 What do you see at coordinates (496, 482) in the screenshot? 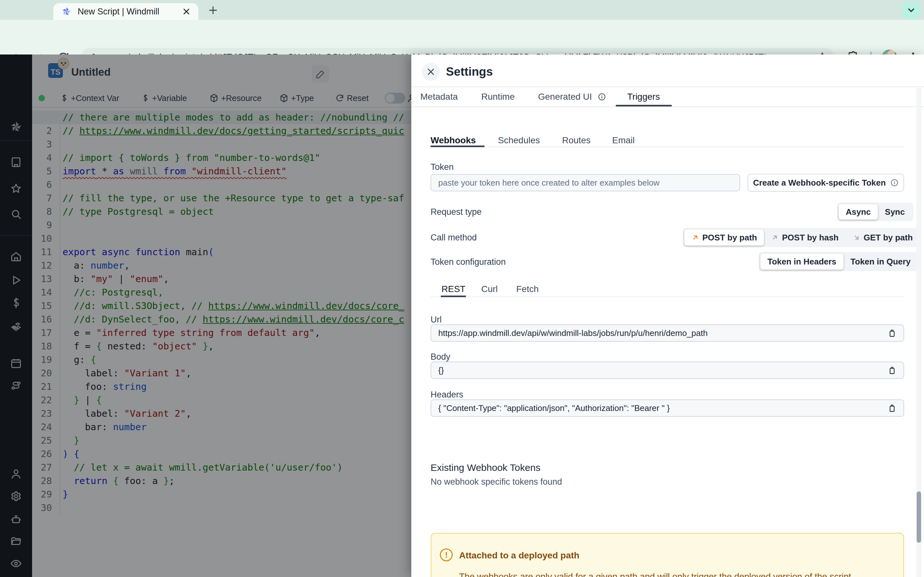
I see `existing-tokens-empty: No webhook specific tokens found` at bounding box center [496, 482].